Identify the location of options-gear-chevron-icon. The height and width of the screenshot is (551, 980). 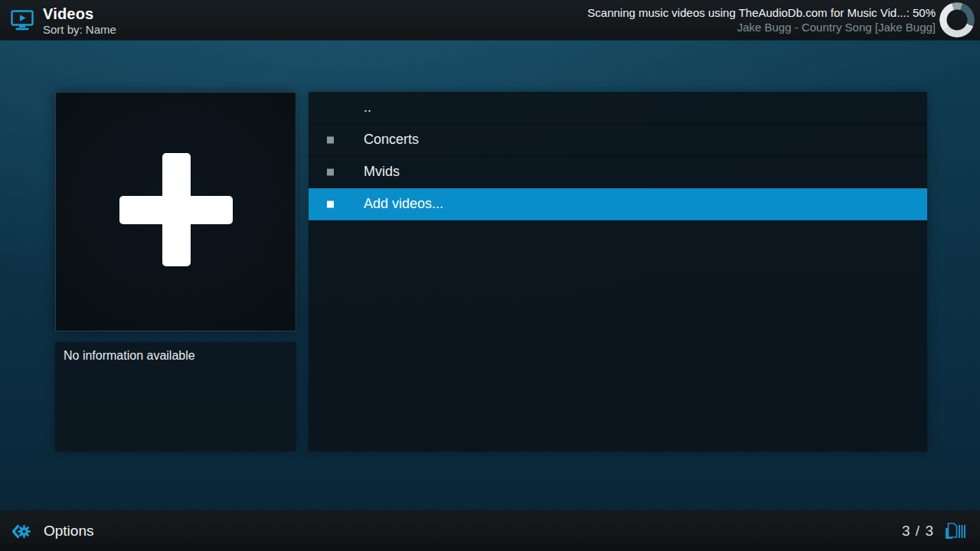
(21, 531).